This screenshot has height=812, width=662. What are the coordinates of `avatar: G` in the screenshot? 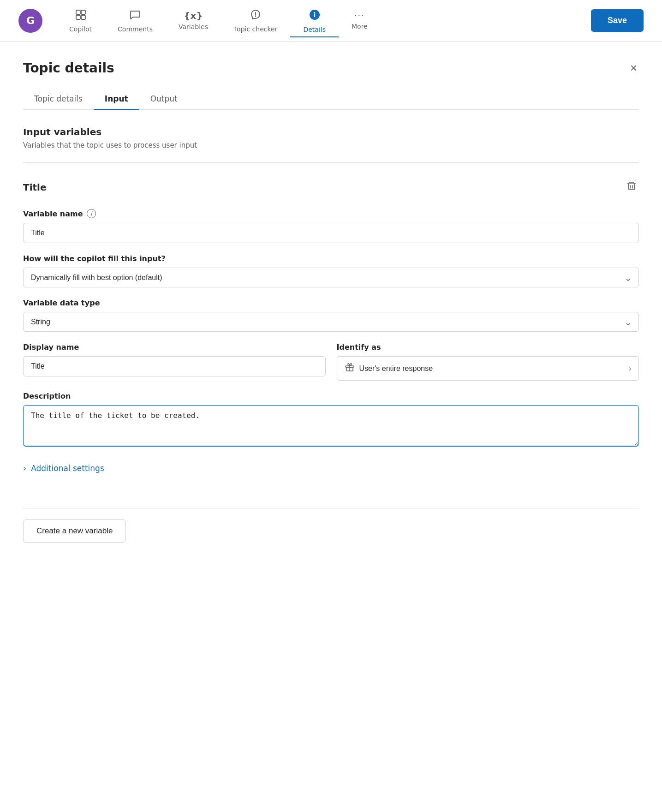 It's located at (30, 21).